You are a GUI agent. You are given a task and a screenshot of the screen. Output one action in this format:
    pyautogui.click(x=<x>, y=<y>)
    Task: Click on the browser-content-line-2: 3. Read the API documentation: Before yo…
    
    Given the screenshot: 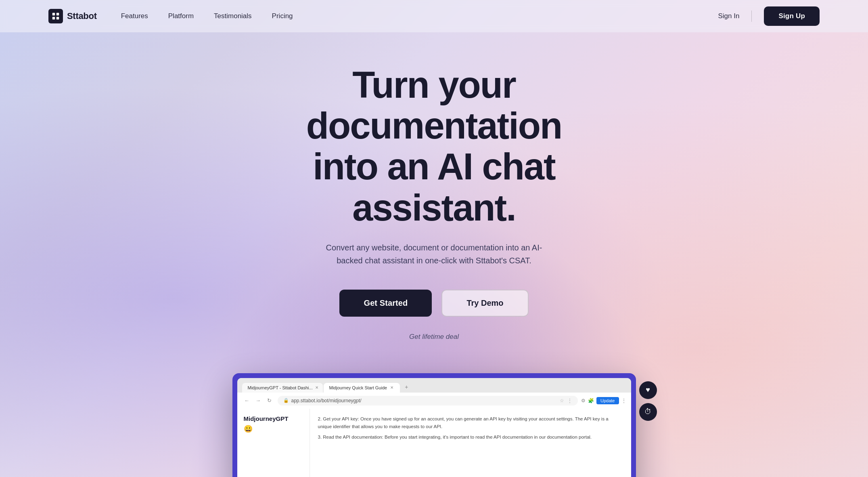 What is the action you would take?
    pyautogui.click(x=471, y=437)
    